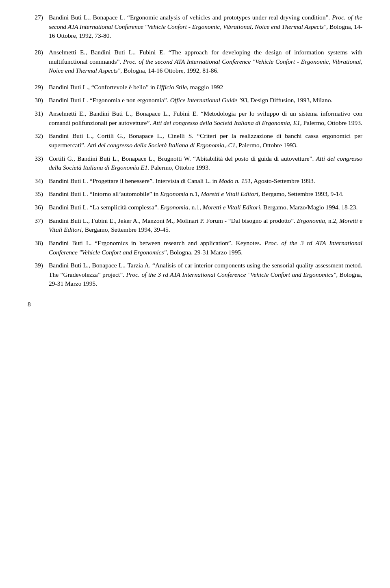 This screenshot has height=588, width=390. Describe the element at coordinates (206, 140) in the screenshot. I see `entry-text: Bandini Buti L., Cortili G., Bonapace L.…` at that location.